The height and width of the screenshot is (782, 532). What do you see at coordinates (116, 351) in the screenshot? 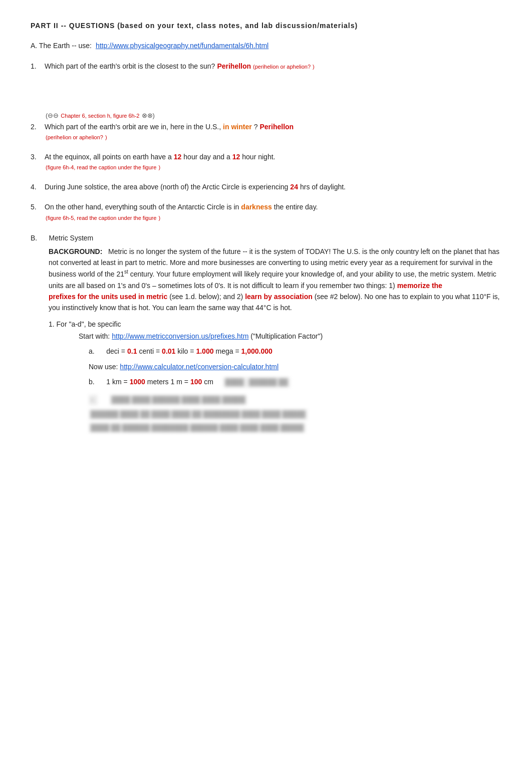
I see `sub-a-deci-label: deci =` at bounding box center [116, 351].